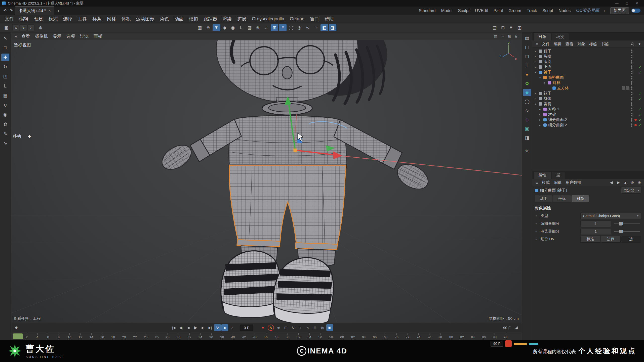 Image resolution: width=644 pixels, height=362 pixels. What do you see at coordinates (316, 28) in the screenshot?
I see `spline-smooth-icon: ≈` at bounding box center [316, 28].